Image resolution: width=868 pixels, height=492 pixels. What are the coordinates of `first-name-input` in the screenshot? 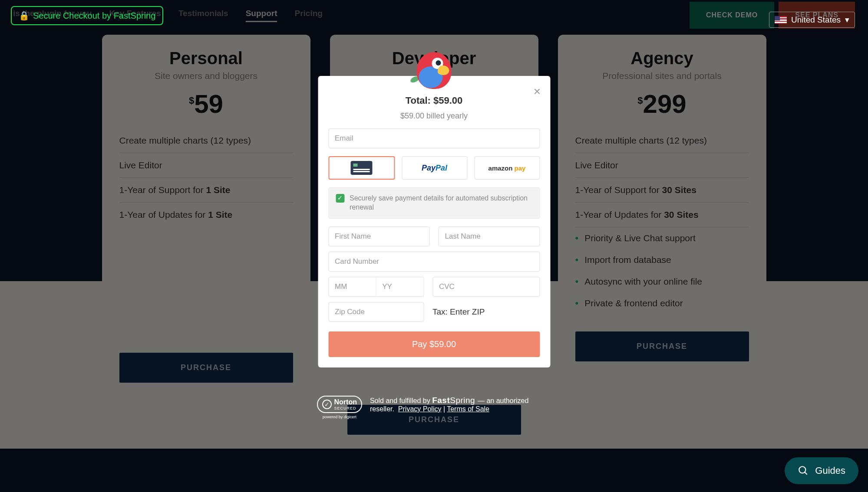 It's located at (379, 236).